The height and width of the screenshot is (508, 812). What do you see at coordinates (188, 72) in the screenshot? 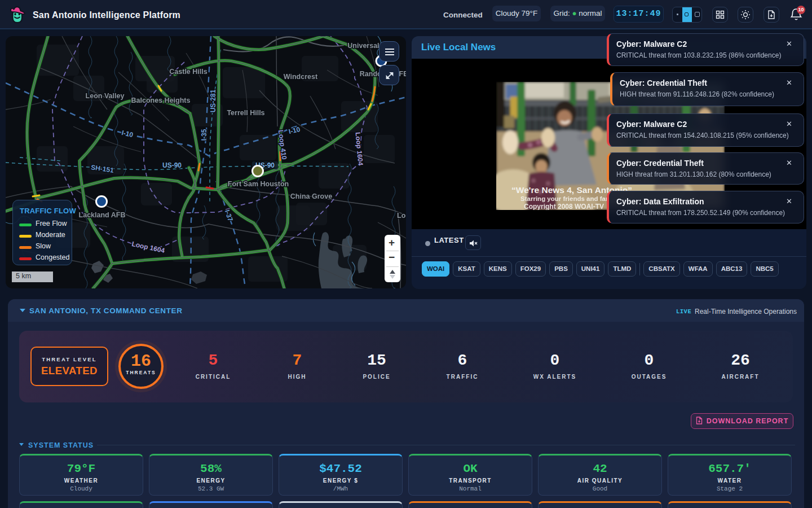
I see `svg-text: Castle Hills` at bounding box center [188, 72].